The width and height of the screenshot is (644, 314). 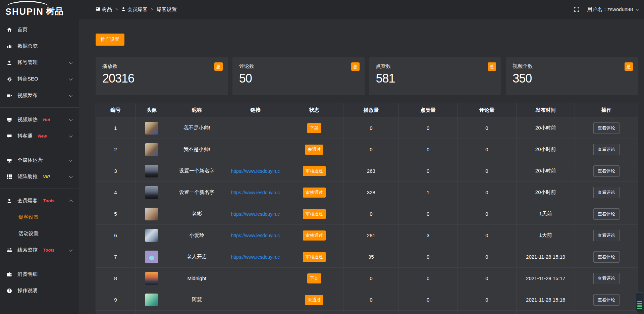 I want to click on sidebar-subitem-活动设置: 活动设置, so click(x=40, y=233).